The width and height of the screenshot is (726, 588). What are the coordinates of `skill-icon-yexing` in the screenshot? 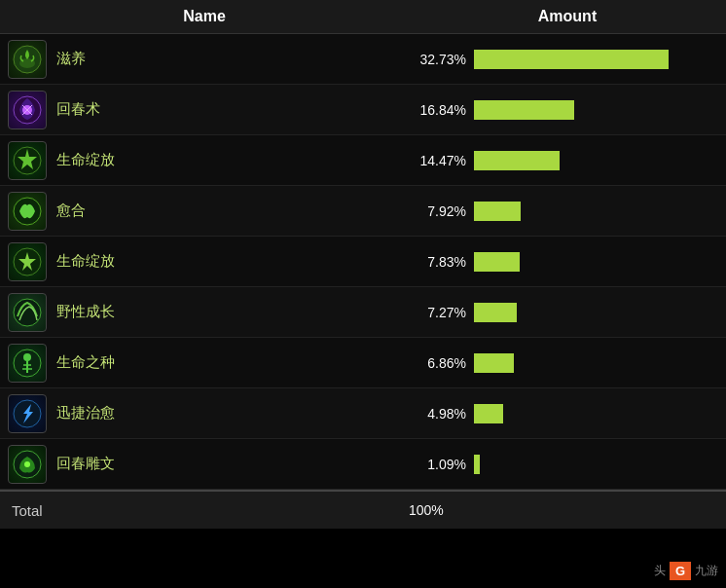 It's located at (27, 312).